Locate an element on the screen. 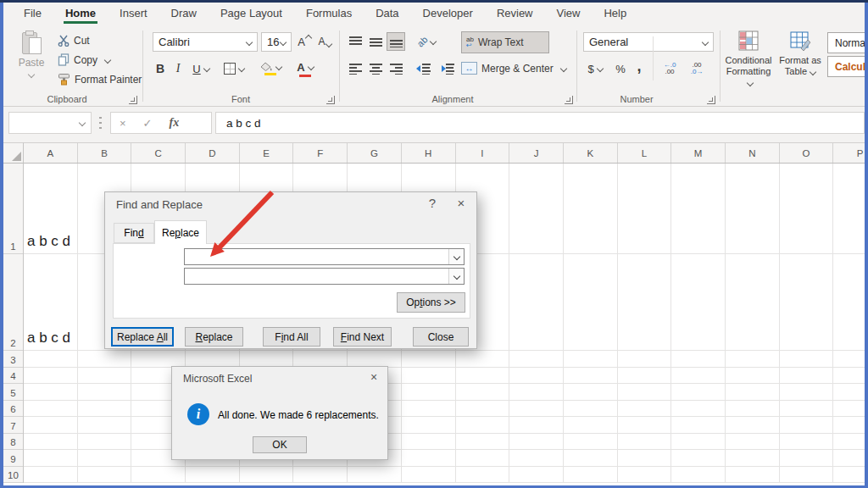 The height and width of the screenshot is (488, 868). tab-replace: Replace is located at coordinates (181, 232).